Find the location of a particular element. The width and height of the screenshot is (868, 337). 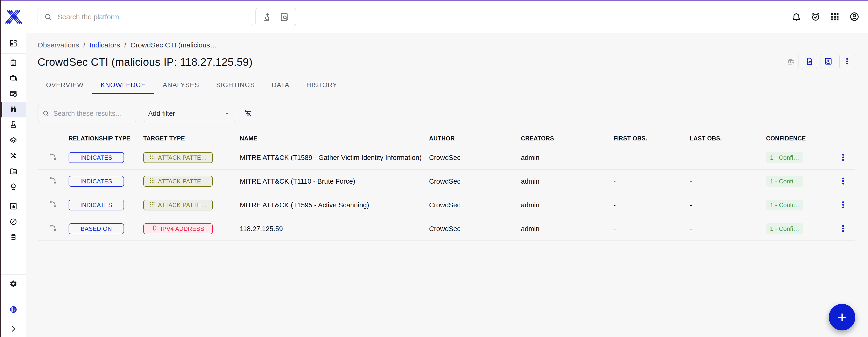

gear-icon is located at coordinates (13, 284).